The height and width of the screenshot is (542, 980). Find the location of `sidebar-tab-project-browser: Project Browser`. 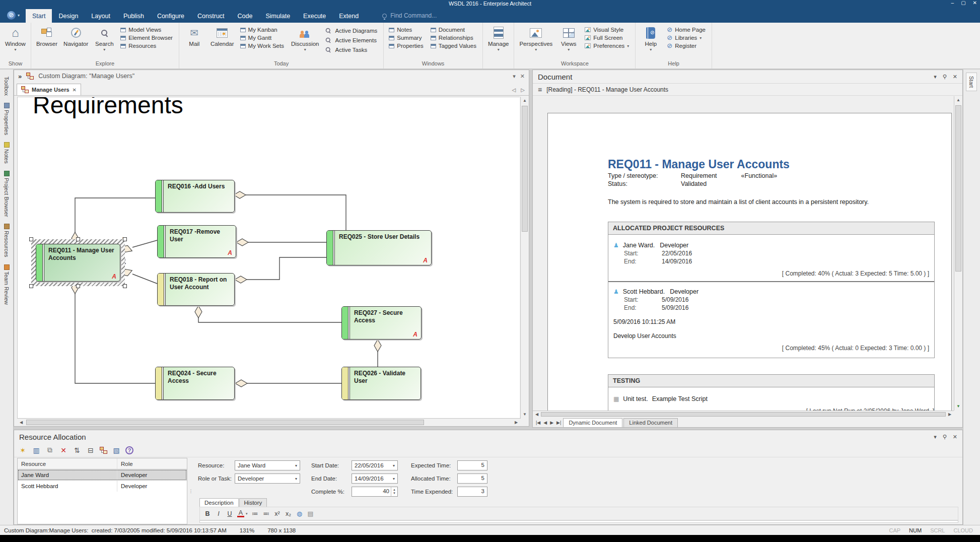

sidebar-tab-project-browser: Project Browser is located at coordinates (7, 194).